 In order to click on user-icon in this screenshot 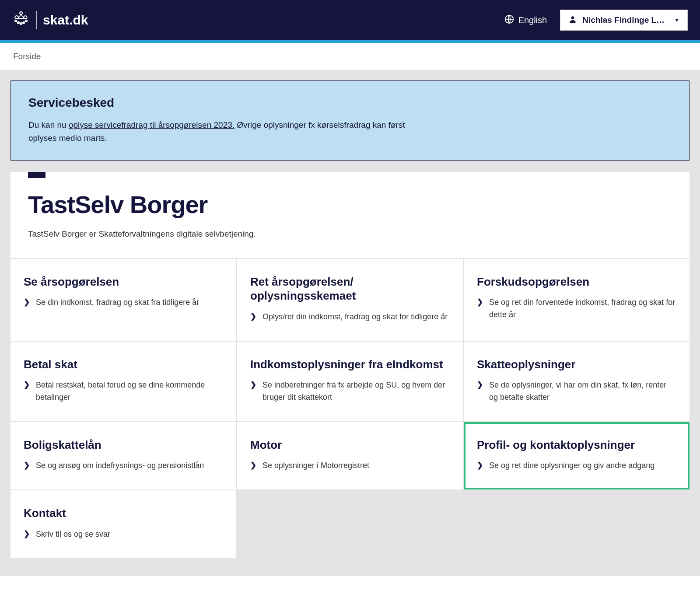, I will do `click(573, 20)`.